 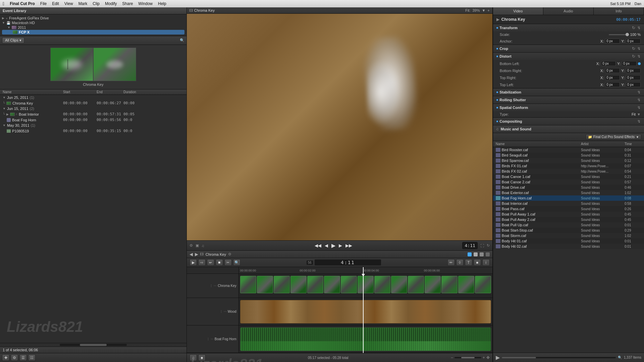 I want to click on sound-item-0: Bird Rooster.caf Sound Ideas 0:04, so click(x=569, y=150).